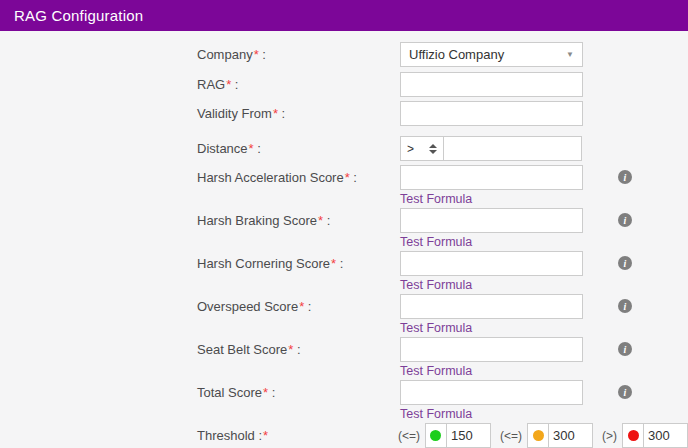 This screenshot has height=448, width=688. I want to click on threshold-operator-red: (>), so click(610, 436).